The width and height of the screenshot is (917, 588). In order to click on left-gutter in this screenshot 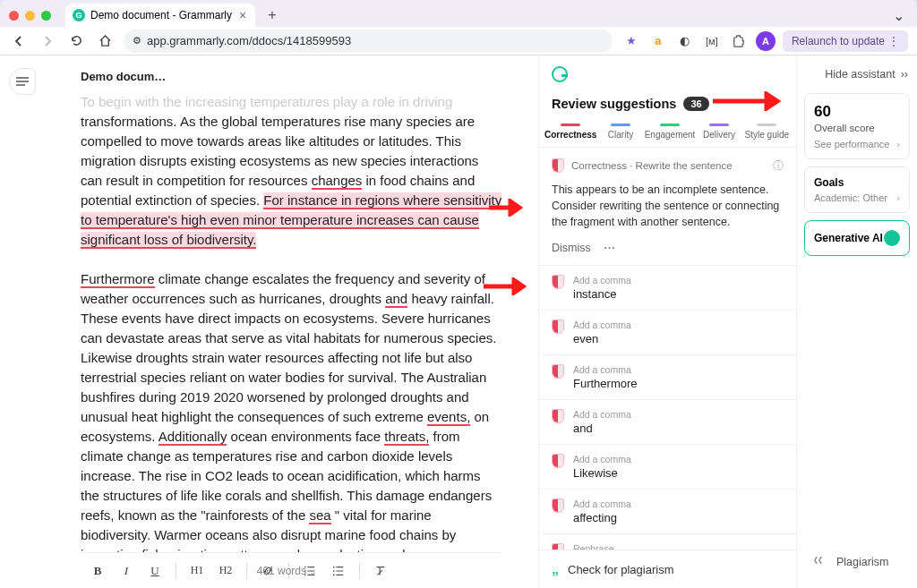, I will do `click(18, 322)`.